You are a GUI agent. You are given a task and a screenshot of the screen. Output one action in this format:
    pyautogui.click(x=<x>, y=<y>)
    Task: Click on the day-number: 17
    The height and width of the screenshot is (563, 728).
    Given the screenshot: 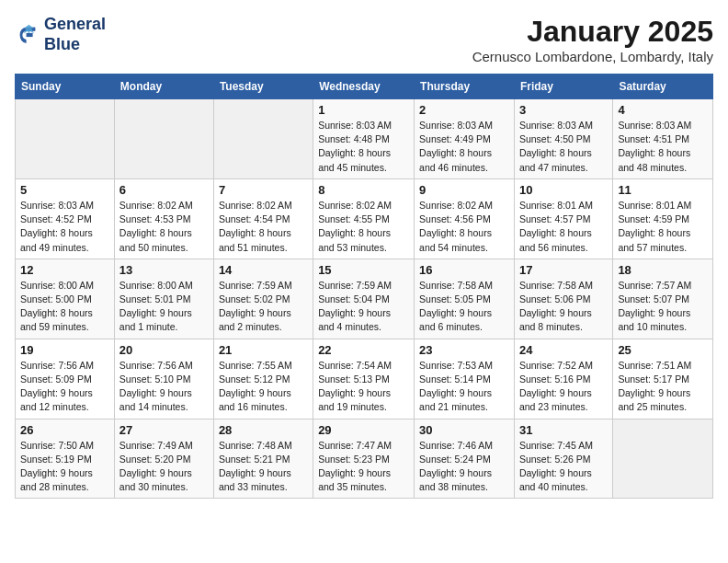 What is the action you would take?
    pyautogui.click(x=563, y=270)
    